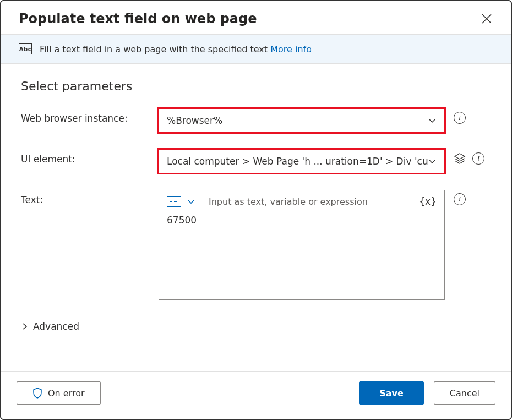 The width and height of the screenshot is (512, 420). I want to click on row-browser: Web browser instance: %Browser% i, so click(256, 121).